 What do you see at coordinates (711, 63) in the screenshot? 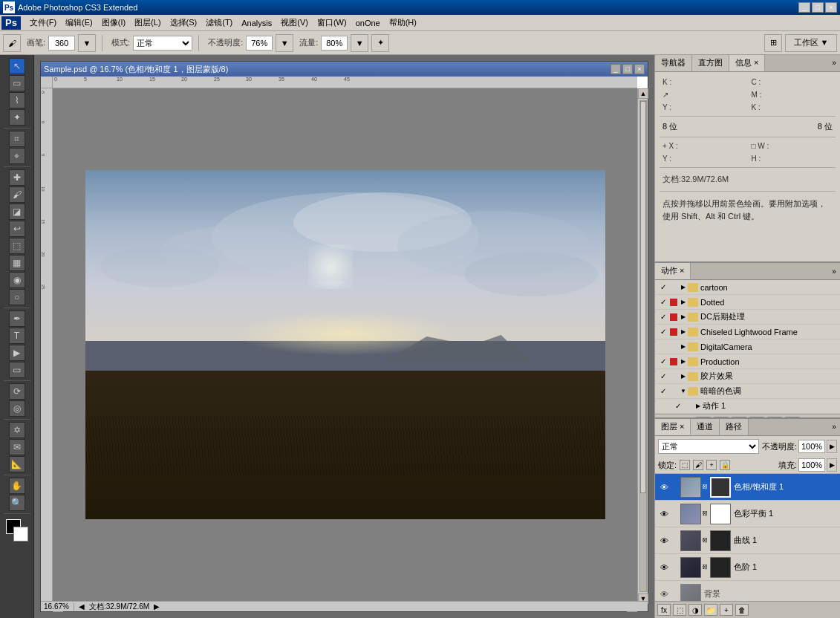
I see `tab-histogram: 直方图` at bounding box center [711, 63].